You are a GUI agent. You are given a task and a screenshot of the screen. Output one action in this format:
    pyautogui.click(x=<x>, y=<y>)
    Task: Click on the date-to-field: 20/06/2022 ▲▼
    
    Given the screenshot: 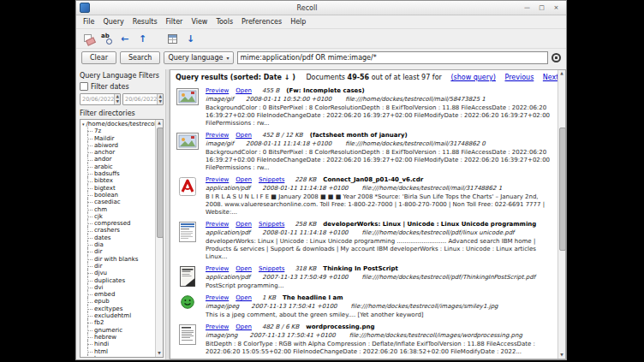 What is the action you would take?
    pyautogui.click(x=143, y=99)
    